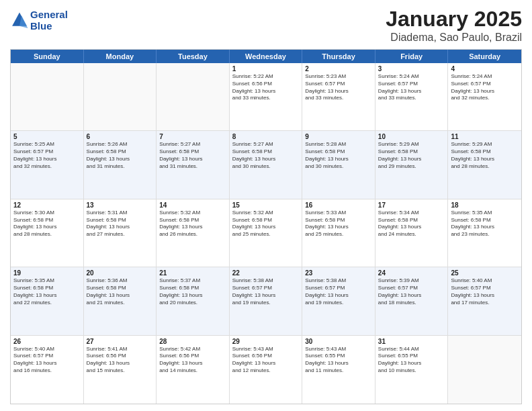 The height and width of the screenshot is (411, 532). What do you see at coordinates (193, 56) in the screenshot?
I see `weekday-header-tuesday: Tuesday` at bounding box center [193, 56].